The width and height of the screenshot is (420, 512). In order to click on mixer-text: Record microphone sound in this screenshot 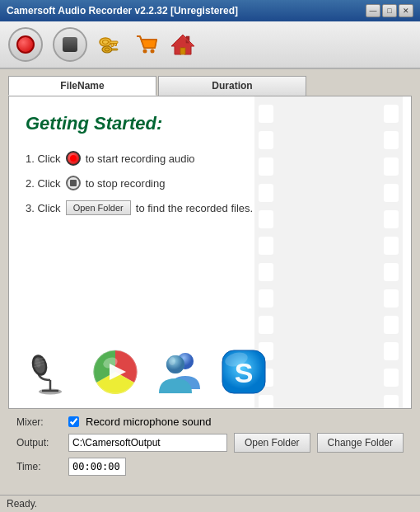, I will do `click(148, 422)`.